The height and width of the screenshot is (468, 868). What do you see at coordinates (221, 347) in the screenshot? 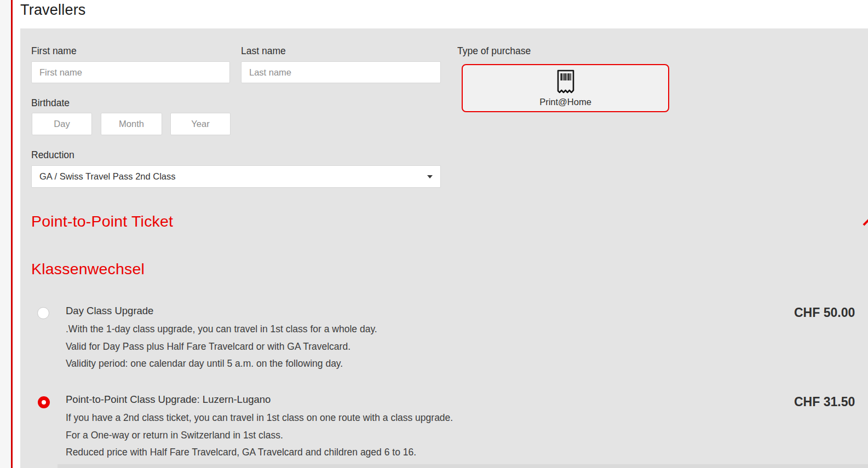
I see `option-description-line: Valid for Day Pass plus Half Fare Travel…` at bounding box center [221, 347].